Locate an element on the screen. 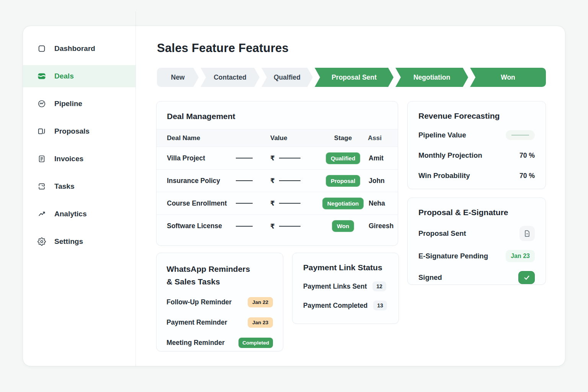 This screenshot has width=588, height=392. deal-assignee: John is located at coordinates (383, 181).